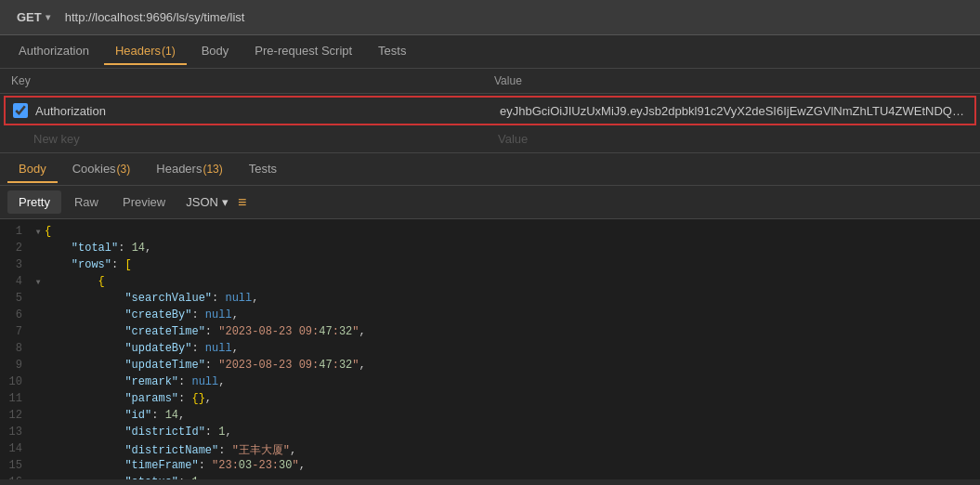 The width and height of the screenshot is (980, 485). Describe the element at coordinates (86, 203) in the screenshot. I see `format-raw: Raw` at that location.